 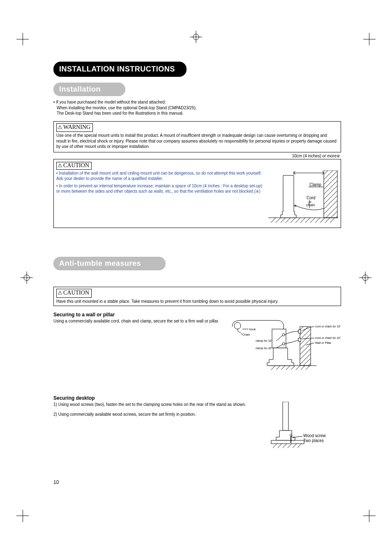 What do you see at coordinates (77, 127) in the screenshot?
I see `warning-label-text: WARNING` at bounding box center [77, 127].